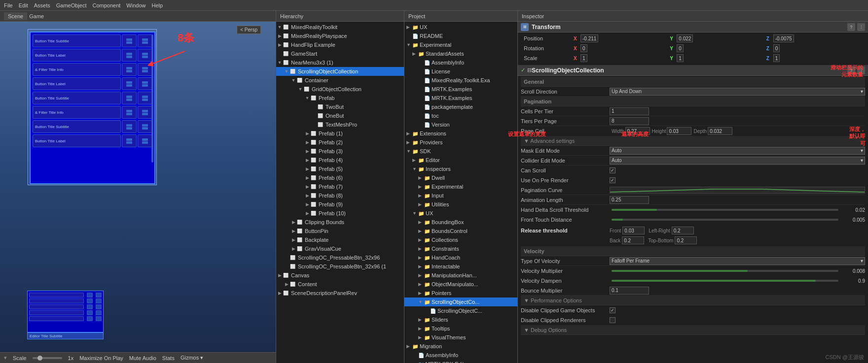 Image resolution: width=868 pixels, height=363 pixels. What do you see at coordinates (340, 178) in the screenshot?
I see `hierarchy-item: ▶⬜Prefab (6)` at bounding box center [340, 178].